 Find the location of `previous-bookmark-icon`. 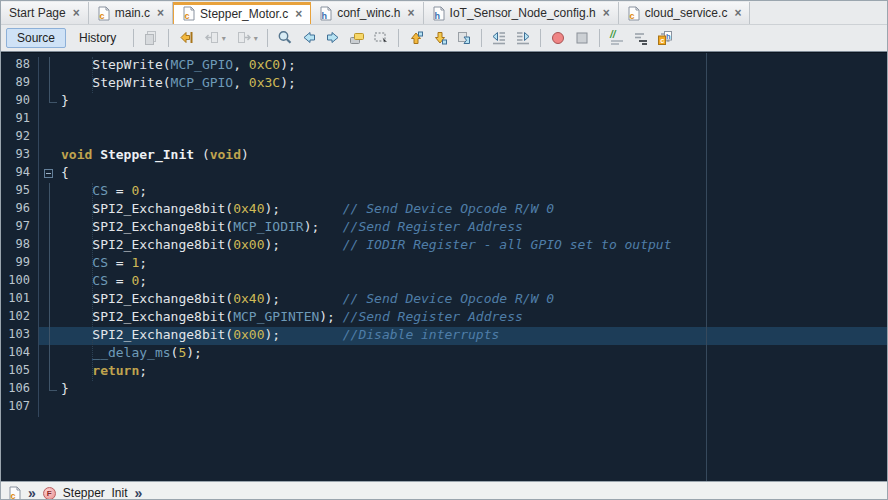

previous-bookmark-icon is located at coordinates (416, 38).